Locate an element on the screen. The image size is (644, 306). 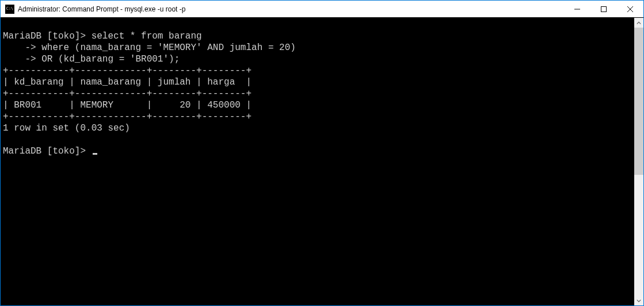
cursor is located at coordinates (95, 154).